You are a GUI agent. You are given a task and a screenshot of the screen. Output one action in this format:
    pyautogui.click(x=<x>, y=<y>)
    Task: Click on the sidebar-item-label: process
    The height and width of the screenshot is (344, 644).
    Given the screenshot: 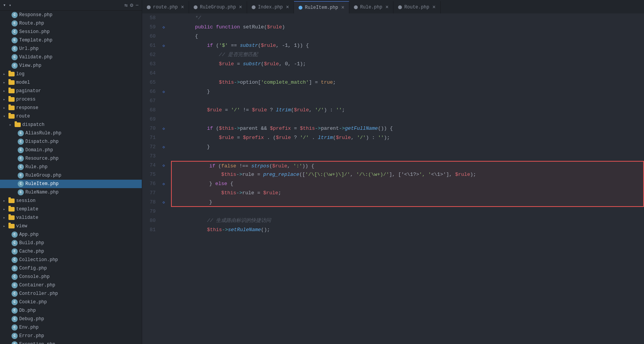 What is the action you would take?
    pyautogui.click(x=26, y=99)
    